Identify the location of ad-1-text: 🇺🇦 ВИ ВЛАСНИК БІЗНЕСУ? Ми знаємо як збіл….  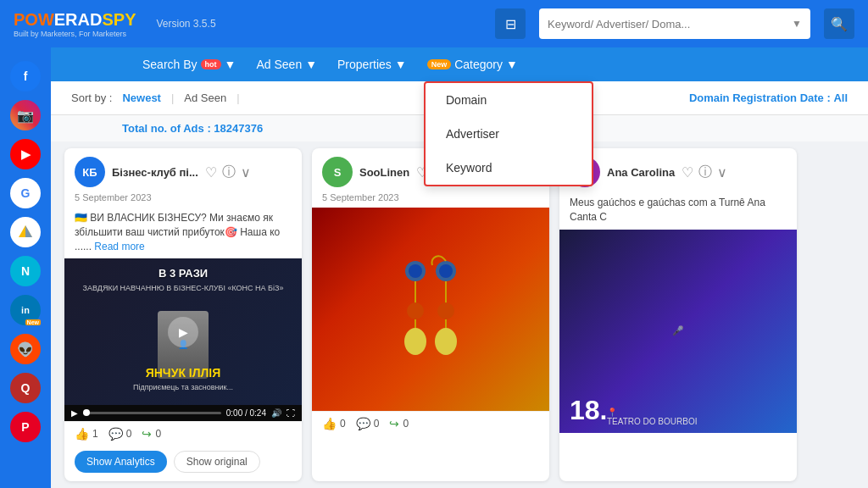
(183, 233).